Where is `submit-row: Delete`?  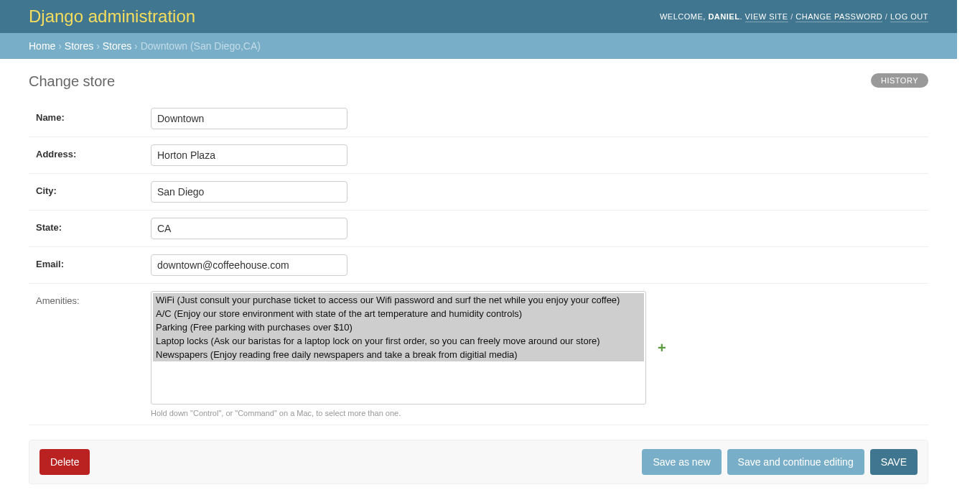 submit-row: Delete is located at coordinates (478, 462).